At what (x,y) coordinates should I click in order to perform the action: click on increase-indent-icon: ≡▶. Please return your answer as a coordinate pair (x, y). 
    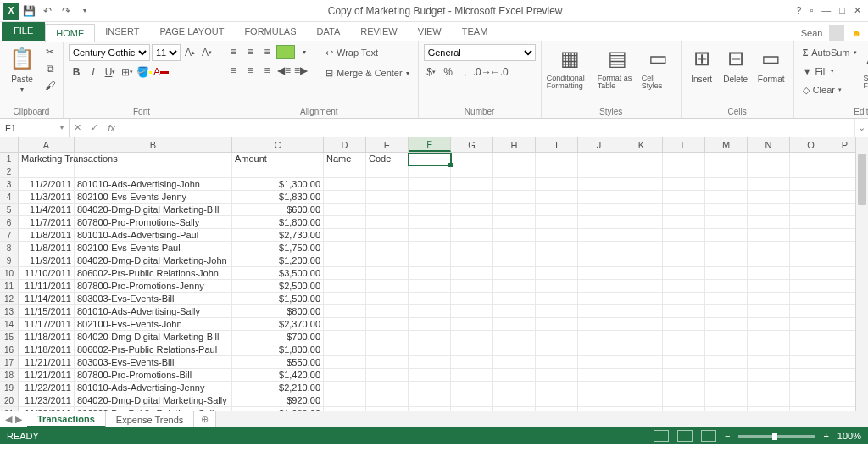
    Looking at the image, I should click on (301, 70).